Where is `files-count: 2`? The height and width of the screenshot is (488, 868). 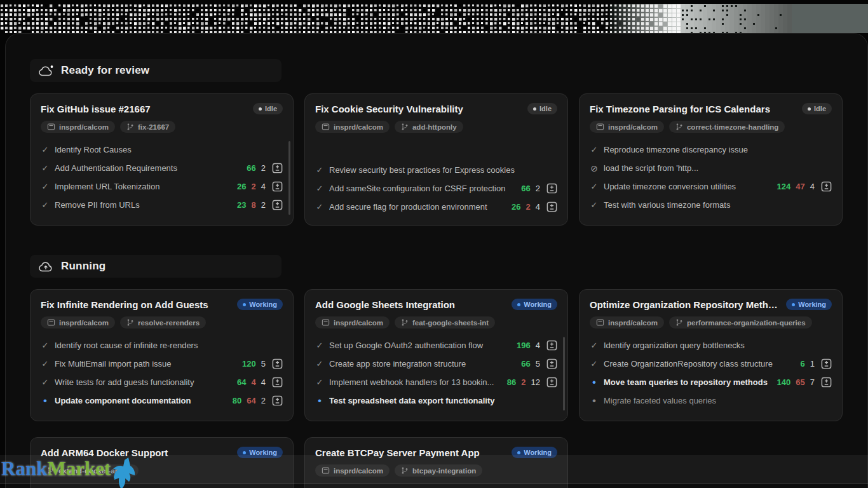 files-count: 2 is located at coordinates (263, 205).